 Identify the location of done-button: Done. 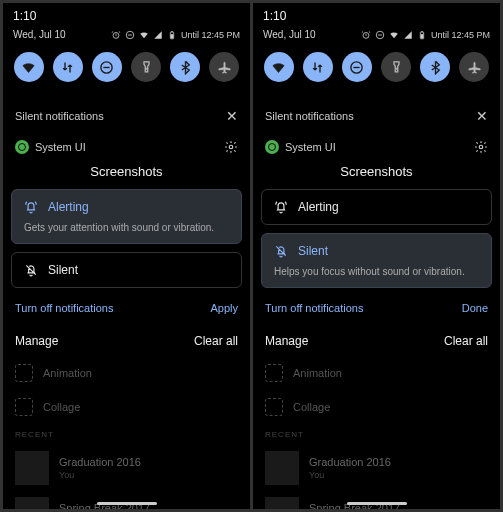
(475, 308).